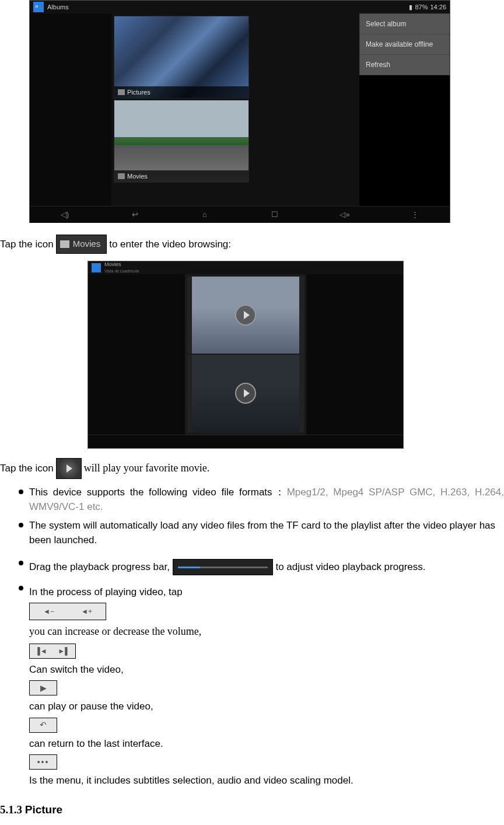  I want to click on battery-icon: ▮, so click(411, 7).